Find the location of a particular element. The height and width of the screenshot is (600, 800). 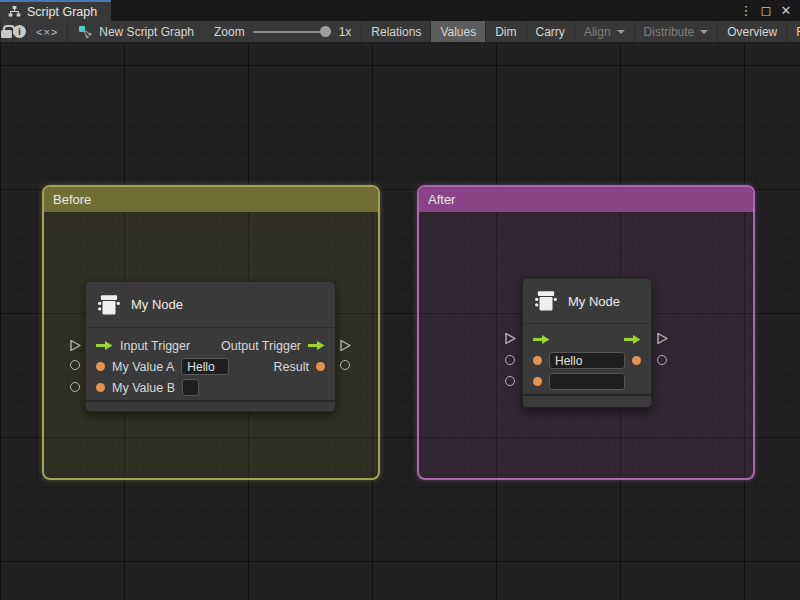

value-b-field is located at coordinates (587, 382).